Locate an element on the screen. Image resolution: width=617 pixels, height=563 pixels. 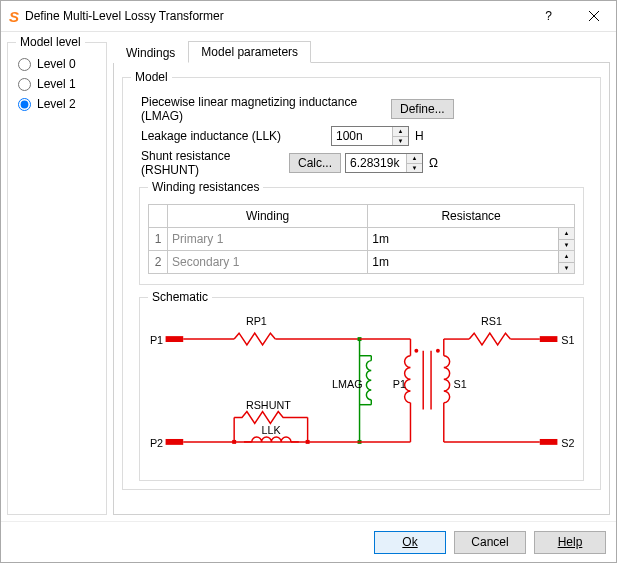
radio-level-2-input is located at coordinates (24, 104).